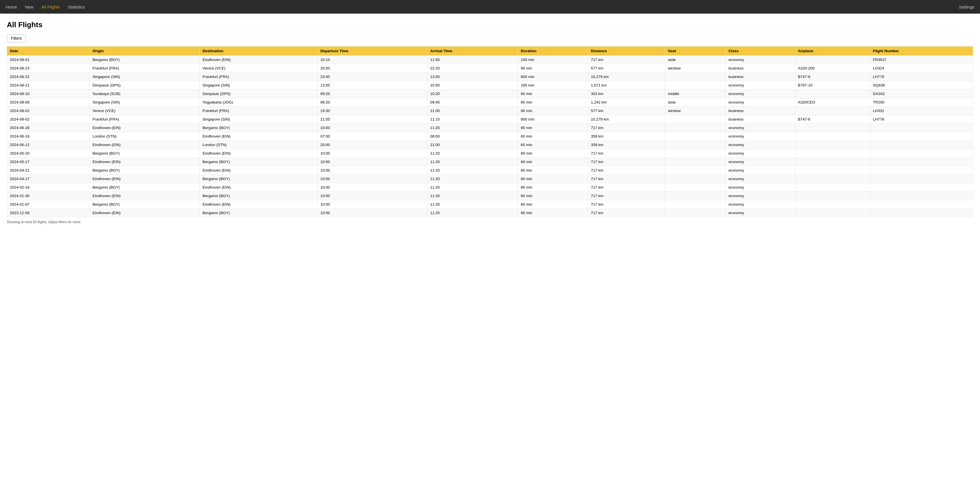  What do you see at coordinates (490, 68) in the screenshot?
I see `table-row: 2024-08-23Frankfurt (FRA)Venice (VCE)20:…` at bounding box center [490, 68].